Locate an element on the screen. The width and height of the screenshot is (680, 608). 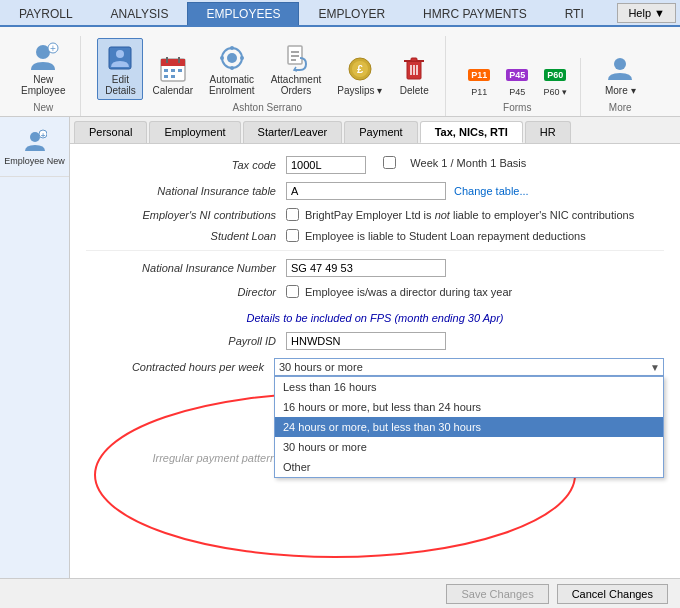
ni-number-input is located at coordinates (366, 268).